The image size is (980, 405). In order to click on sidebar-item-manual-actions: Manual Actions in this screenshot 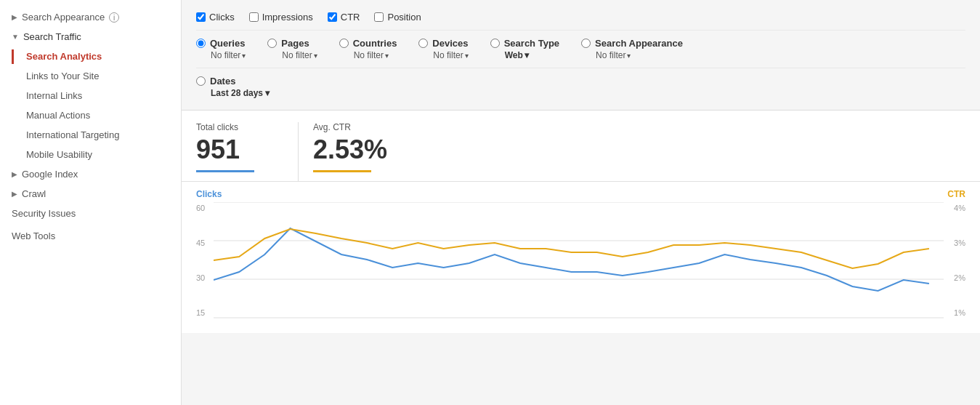, I will do `click(96, 115)`.